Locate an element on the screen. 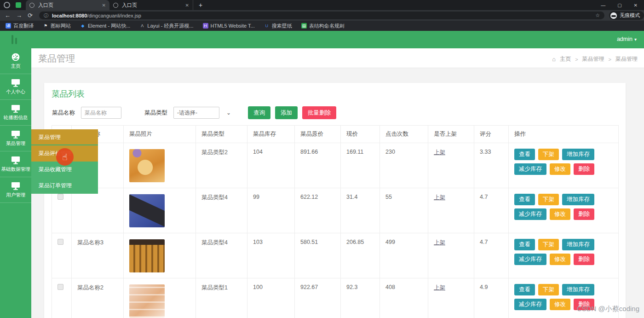  bookmark-item-table-naming: ▤表结构命名规则 is located at coordinates (323, 26).